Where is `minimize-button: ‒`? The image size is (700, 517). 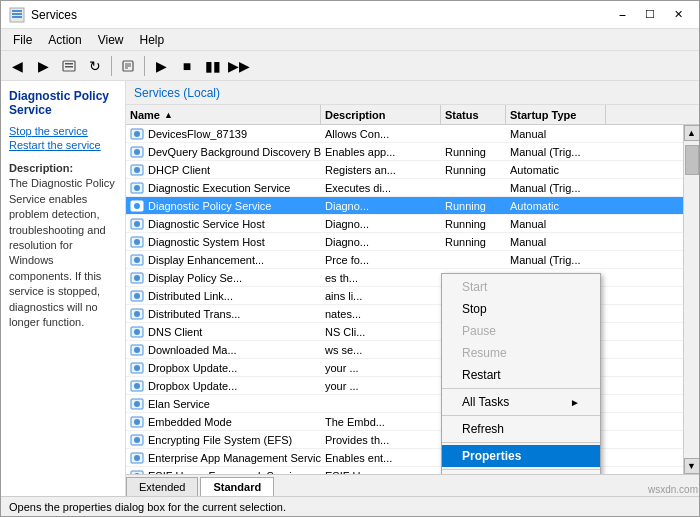
minimize-button: ‒ is located at coordinates (622, 15).